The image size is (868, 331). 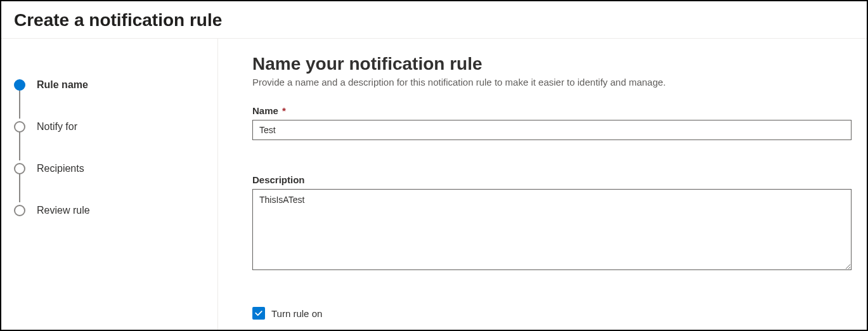 What do you see at coordinates (62, 85) in the screenshot?
I see `step-label: Rule name` at bounding box center [62, 85].